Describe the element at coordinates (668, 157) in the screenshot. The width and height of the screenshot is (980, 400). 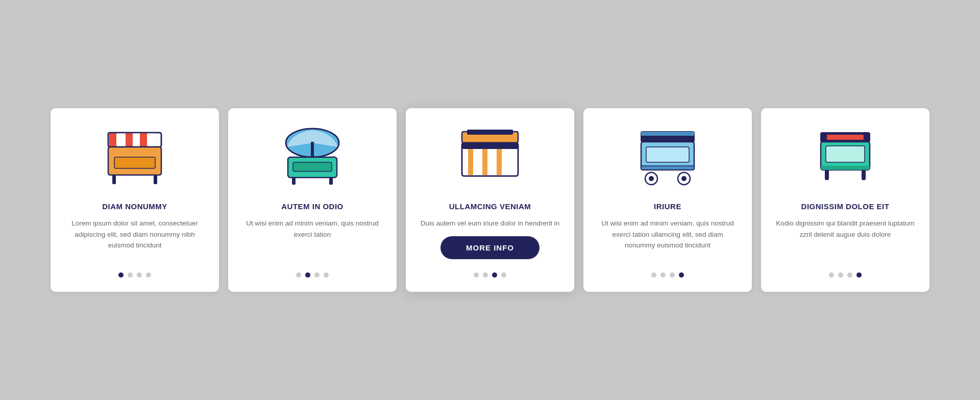
I see `cart-stall-icon` at that location.